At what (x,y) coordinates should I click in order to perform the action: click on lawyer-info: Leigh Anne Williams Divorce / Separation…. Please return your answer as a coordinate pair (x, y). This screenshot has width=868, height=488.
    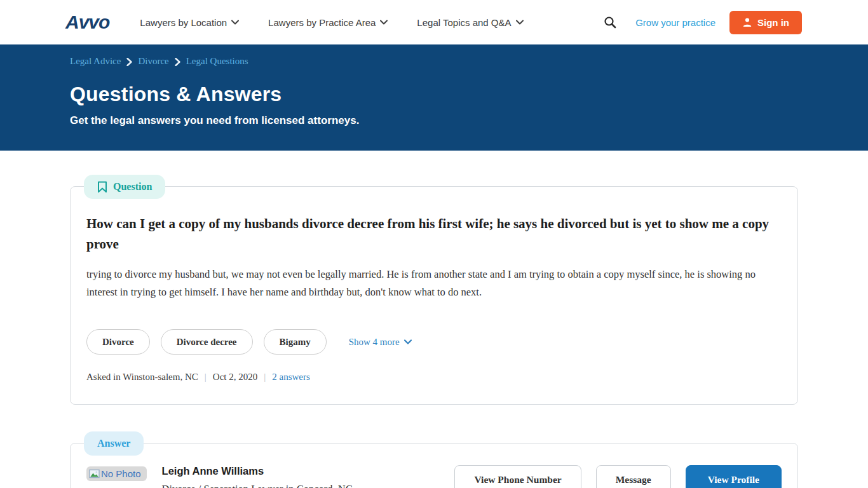
    Looking at the image, I should click on (309, 477).